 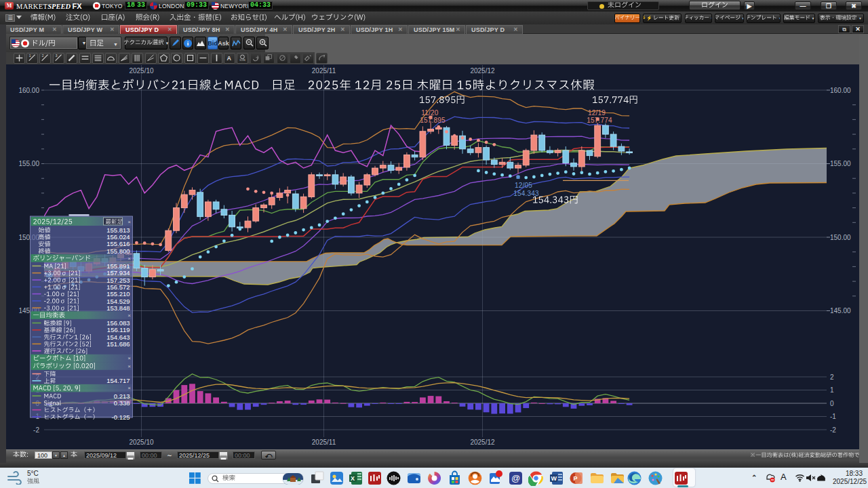 What do you see at coordinates (118, 308) in the screenshot?
I see `svg-text: 153.848` at bounding box center [118, 308].